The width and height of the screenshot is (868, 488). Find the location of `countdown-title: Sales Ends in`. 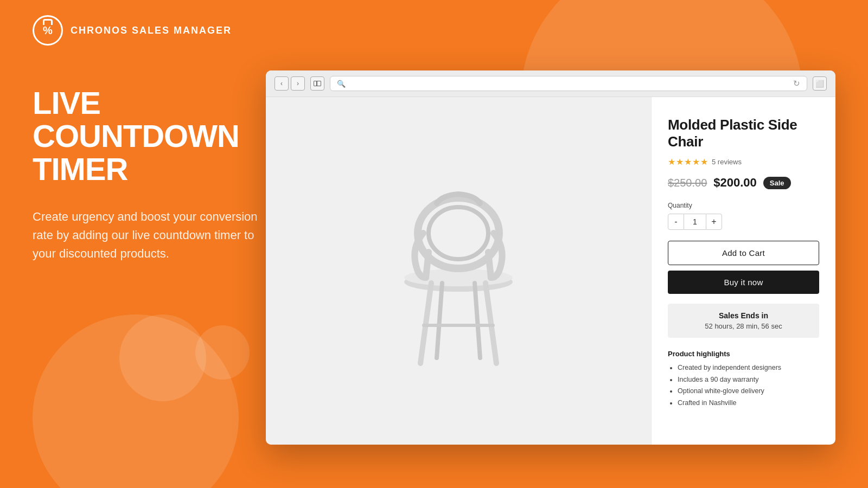

countdown-title: Sales Ends in is located at coordinates (743, 316).